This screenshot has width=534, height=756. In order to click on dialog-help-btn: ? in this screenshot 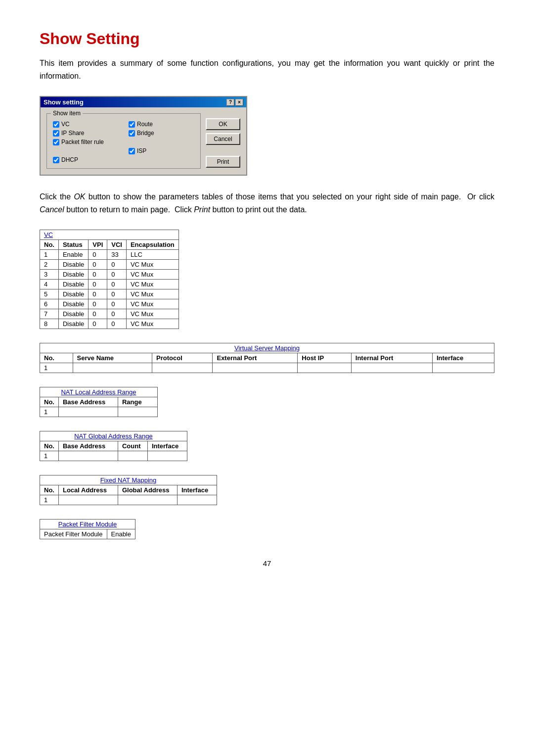, I will do `click(230, 102)`.